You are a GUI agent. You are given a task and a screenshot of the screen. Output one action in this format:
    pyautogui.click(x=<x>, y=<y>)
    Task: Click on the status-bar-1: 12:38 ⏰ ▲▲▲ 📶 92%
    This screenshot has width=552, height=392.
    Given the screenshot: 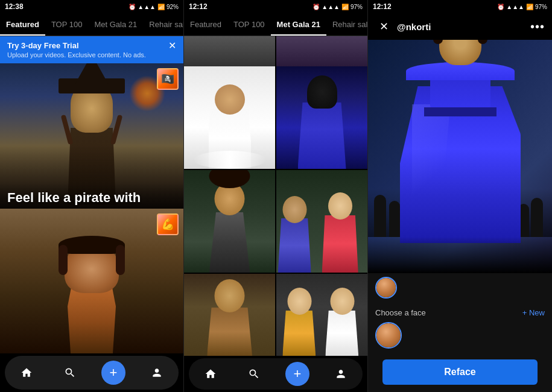 What is the action you would take?
    pyautogui.click(x=92, y=7)
    